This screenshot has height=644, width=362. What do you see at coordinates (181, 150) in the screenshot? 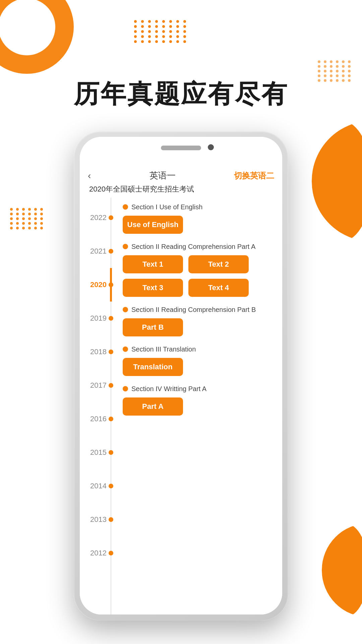
I see `phone-notch` at bounding box center [181, 150].